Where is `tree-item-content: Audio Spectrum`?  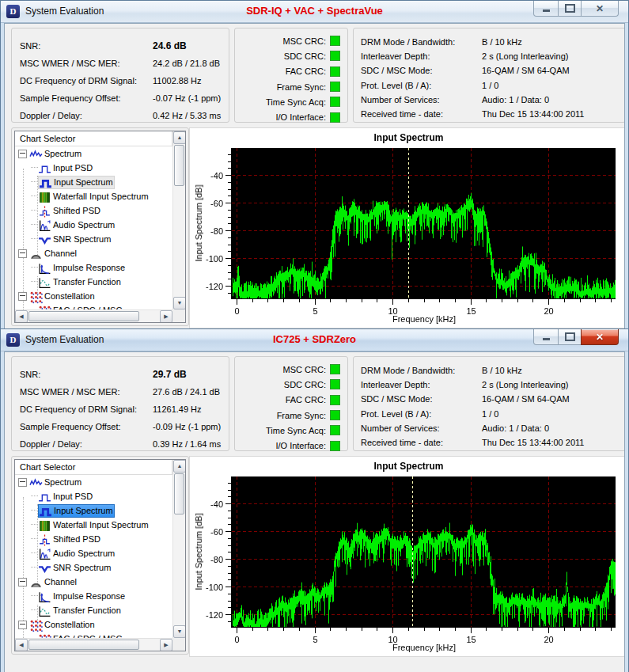 tree-item-content: Audio Spectrum is located at coordinates (78, 554).